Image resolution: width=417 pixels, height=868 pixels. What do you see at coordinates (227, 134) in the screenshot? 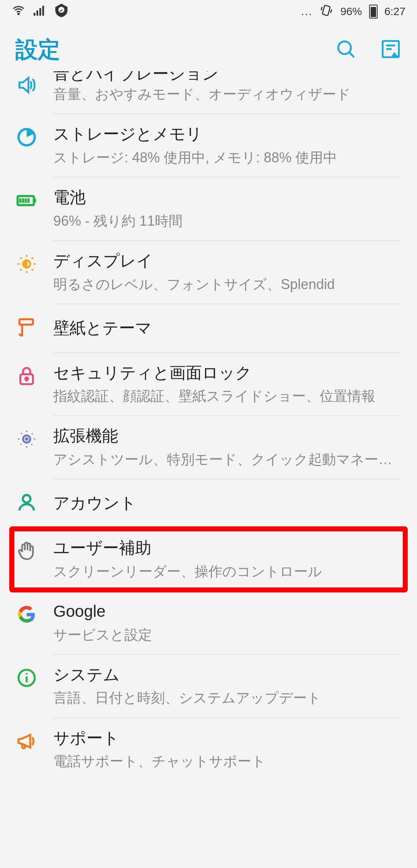
I see `item-title: ストレージとメモリ` at bounding box center [227, 134].